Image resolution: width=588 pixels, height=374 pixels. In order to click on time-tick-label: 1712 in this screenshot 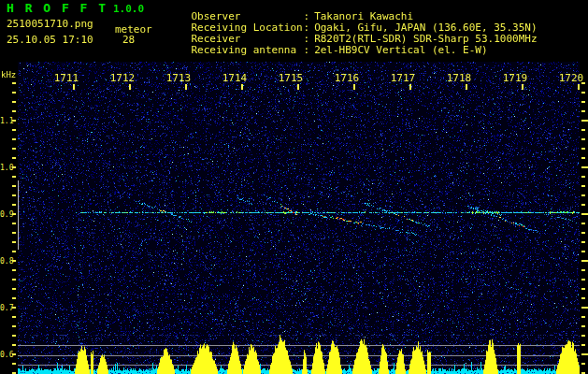, I will do `click(122, 79)`.